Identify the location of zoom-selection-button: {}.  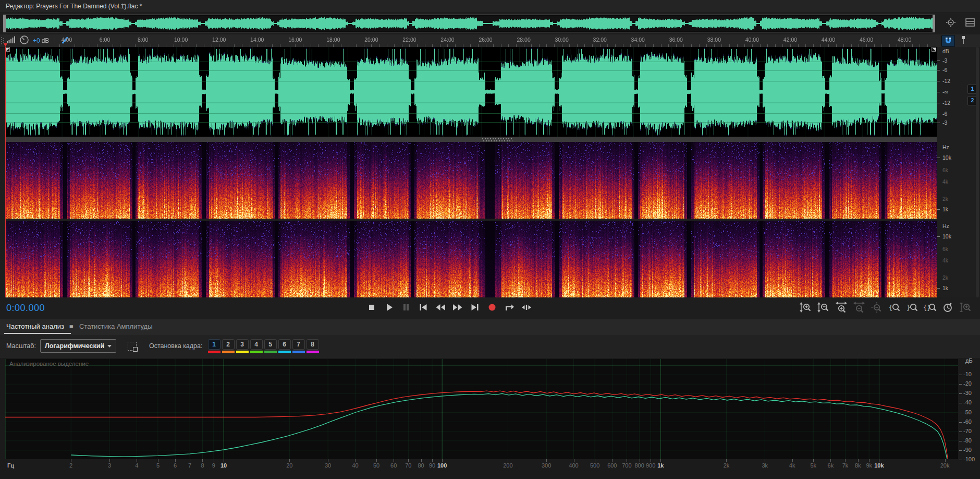
(930, 307).